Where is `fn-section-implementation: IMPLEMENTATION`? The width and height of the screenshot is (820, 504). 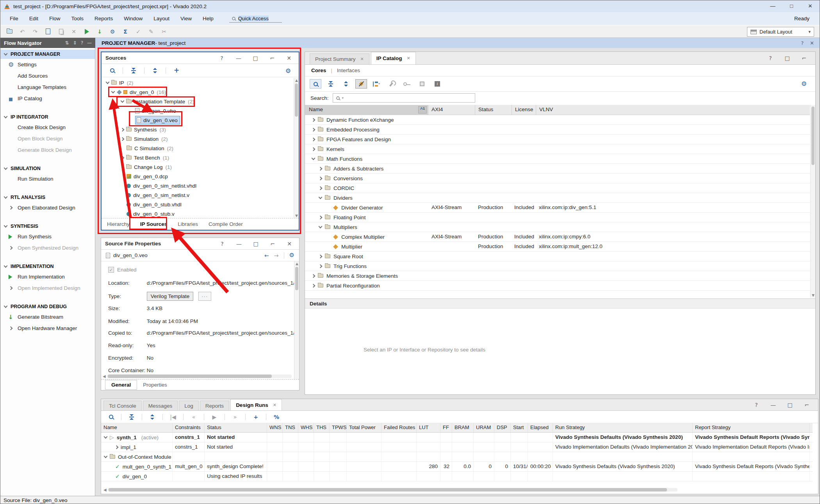 fn-section-implementation: IMPLEMENTATION is located at coordinates (48, 266).